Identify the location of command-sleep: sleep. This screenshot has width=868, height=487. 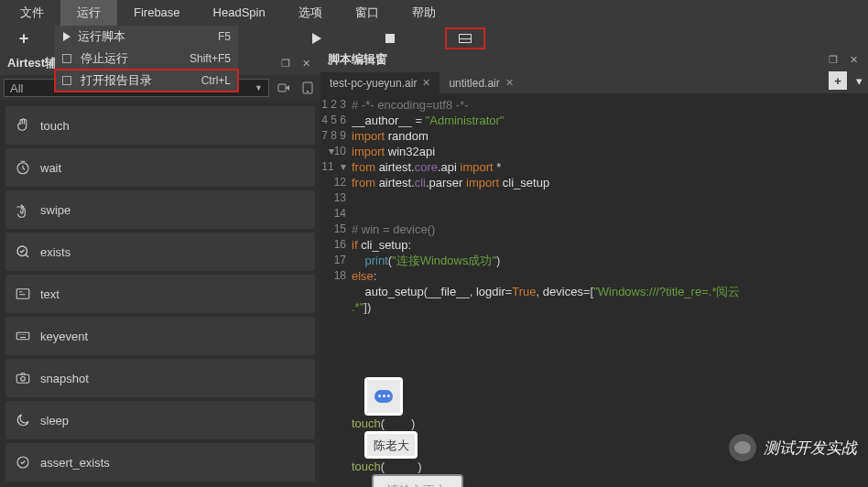
(160, 420).